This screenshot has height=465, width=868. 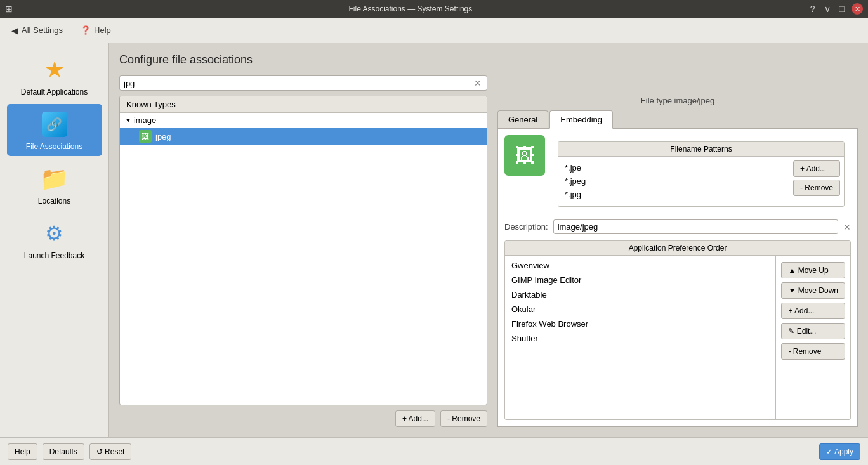 What do you see at coordinates (55, 130) in the screenshot?
I see `sidebar-item-file-associations: 🔗 File Associations` at bounding box center [55, 130].